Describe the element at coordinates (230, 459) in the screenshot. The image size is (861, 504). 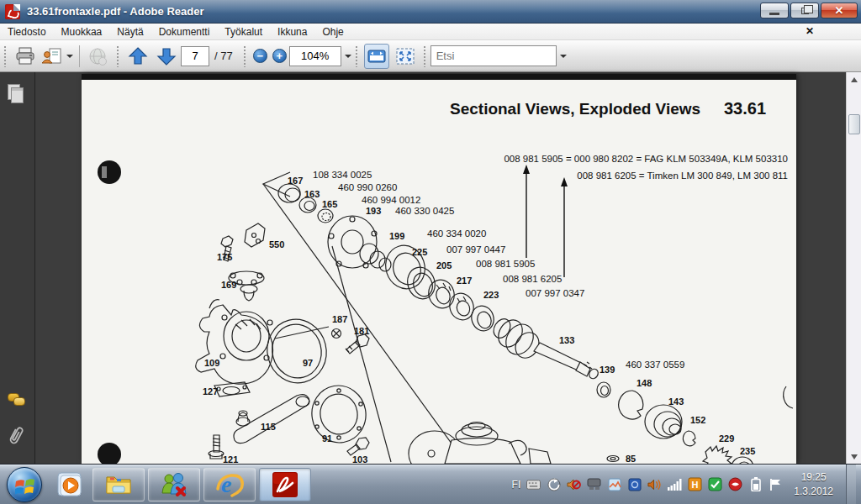
I see `part-callout-label: 121` at that location.